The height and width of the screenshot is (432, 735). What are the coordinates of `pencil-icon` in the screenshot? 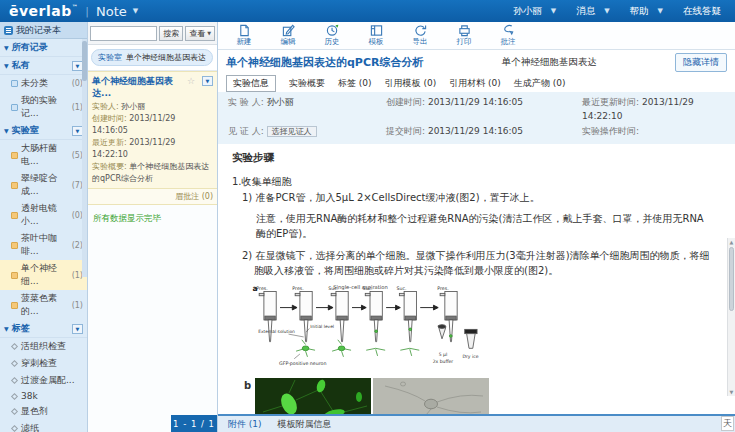 It's located at (288, 30).